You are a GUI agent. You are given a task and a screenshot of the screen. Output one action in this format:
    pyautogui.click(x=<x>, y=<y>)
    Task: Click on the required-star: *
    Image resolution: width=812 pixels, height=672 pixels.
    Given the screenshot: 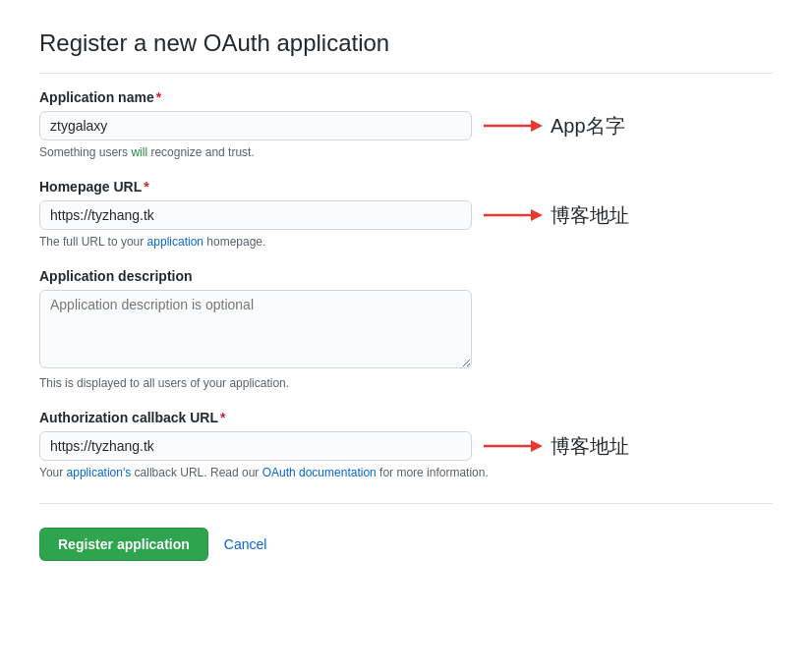 What is the action you would take?
    pyautogui.click(x=159, y=97)
    